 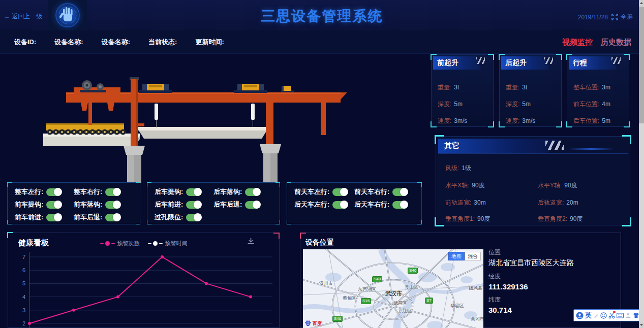 I want to click on map-type-button-map: 地图, so click(x=456, y=256).